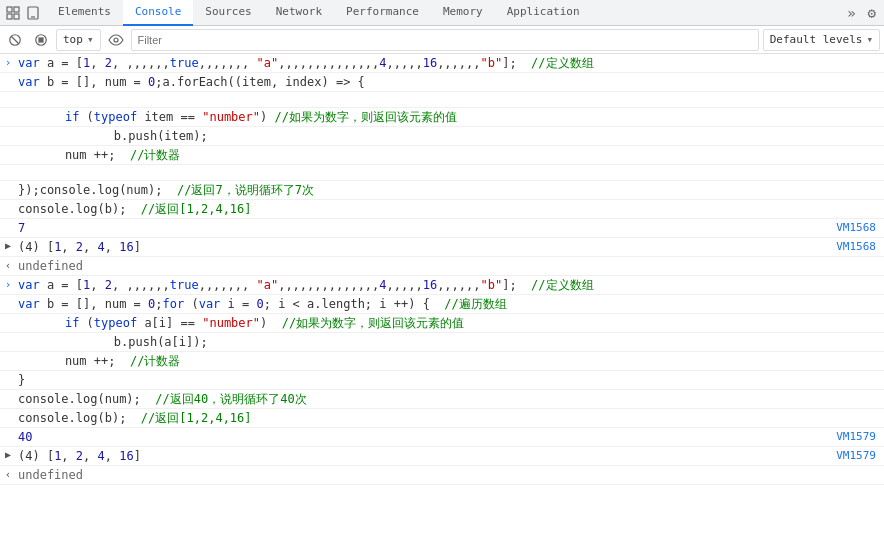 This screenshot has height=547, width=884. Describe the element at coordinates (8, 94) in the screenshot. I see `empty-prefix-c` at that location.